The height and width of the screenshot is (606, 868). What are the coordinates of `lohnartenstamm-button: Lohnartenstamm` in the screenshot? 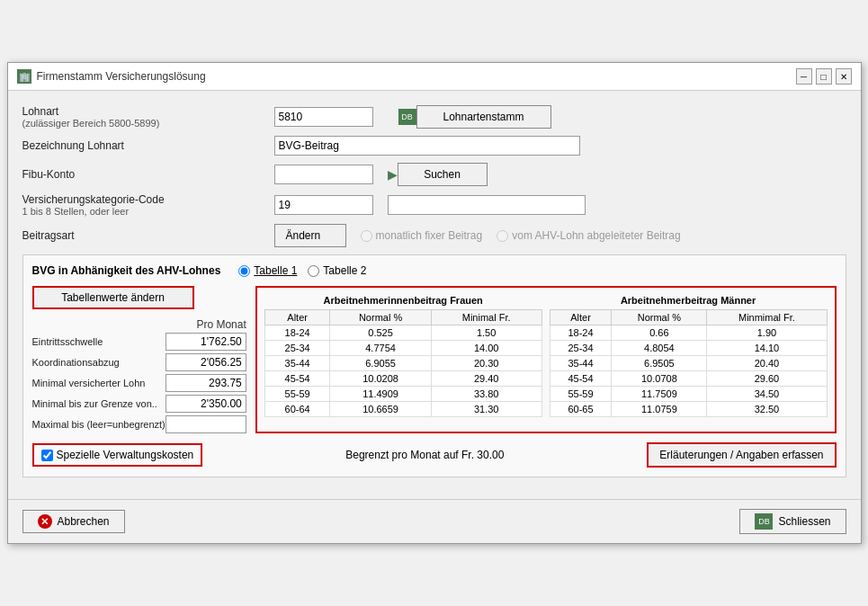 It's located at (484, 117).